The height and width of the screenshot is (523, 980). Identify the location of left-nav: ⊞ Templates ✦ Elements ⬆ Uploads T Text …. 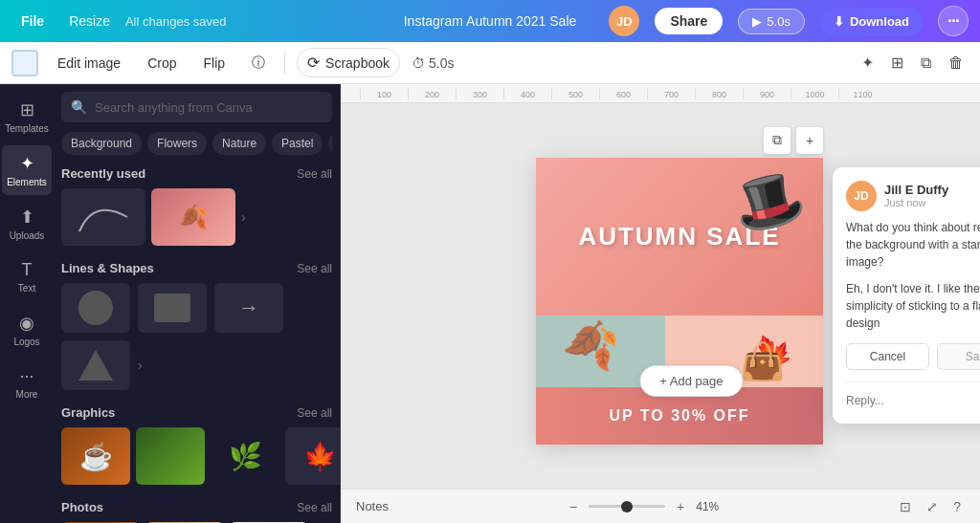
(27, 304).